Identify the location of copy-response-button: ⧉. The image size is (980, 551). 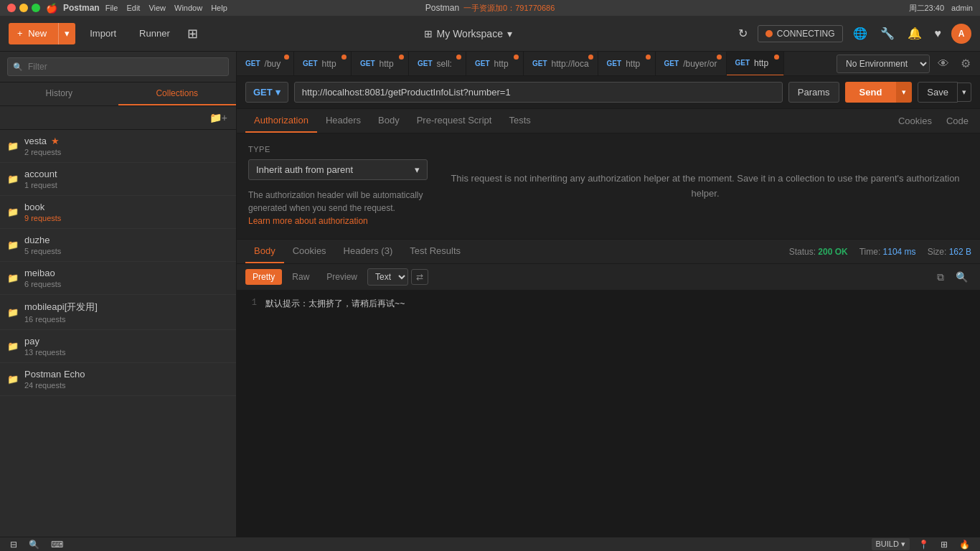
(941, 277).